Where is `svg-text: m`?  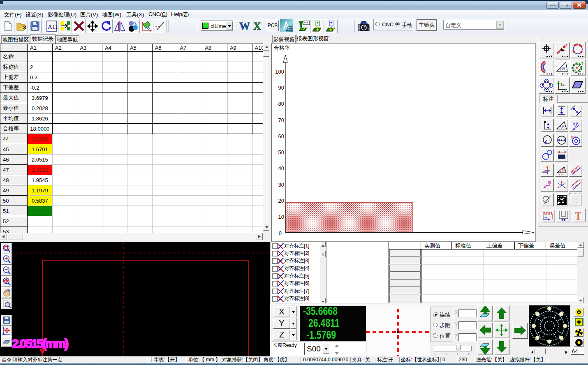
svg-text: m is located at coordinates (572, 138).